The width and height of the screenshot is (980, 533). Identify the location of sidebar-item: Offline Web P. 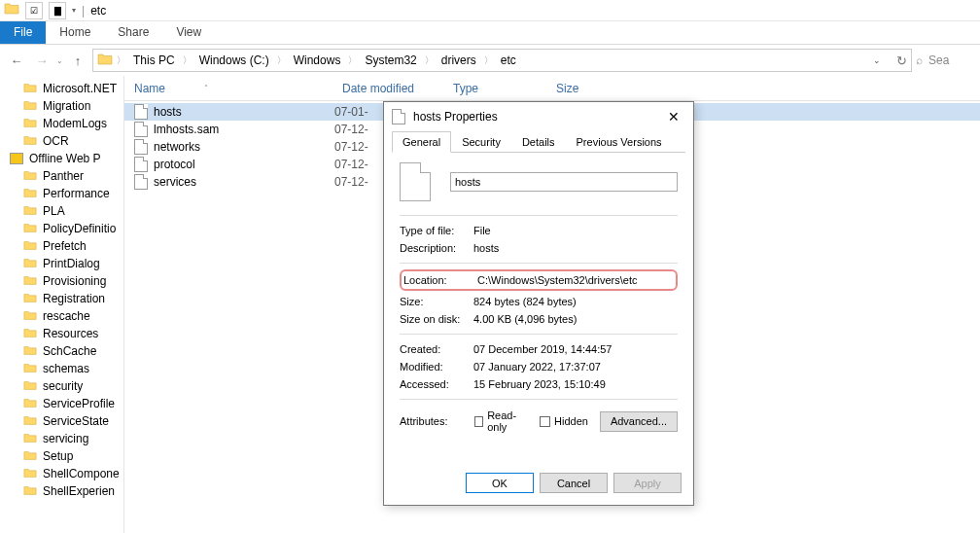
(62, 159).